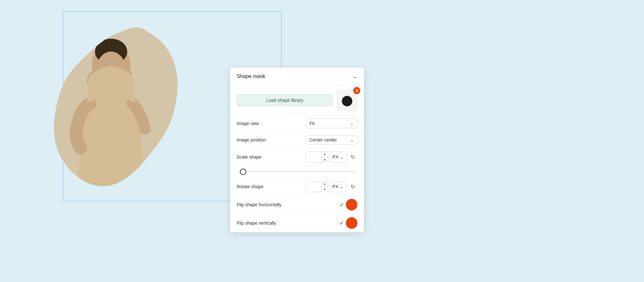  What do you see at coordinates (111, 103) in the screenshot?
I see `blob-image-container` at bounding box center [111, 103].